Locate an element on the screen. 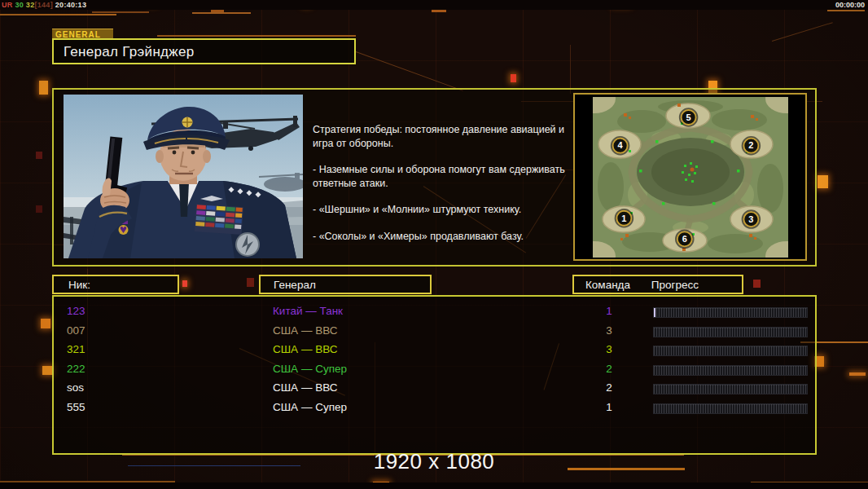 The width and height of the screenshot is (868, 489). table-row: 007США — ВВС3 is located at coordinates (435, 331).